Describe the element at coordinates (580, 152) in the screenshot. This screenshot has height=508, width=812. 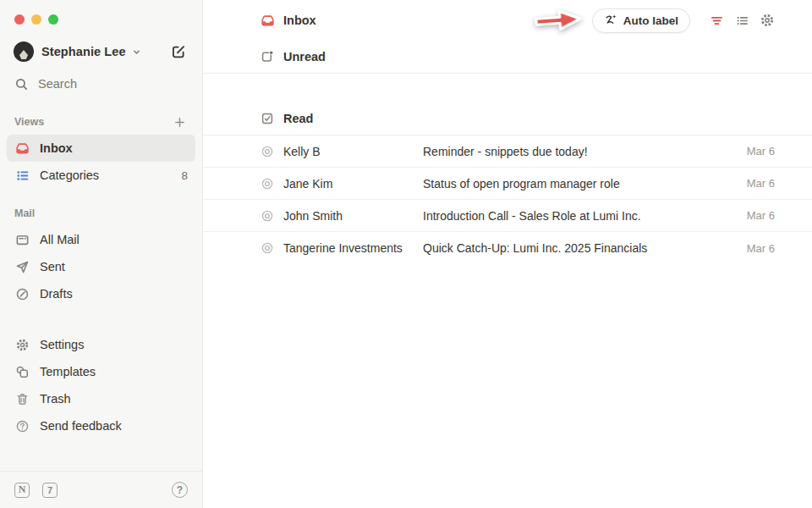
I see `email-subject: Reminder - snippets due today!` at that location.